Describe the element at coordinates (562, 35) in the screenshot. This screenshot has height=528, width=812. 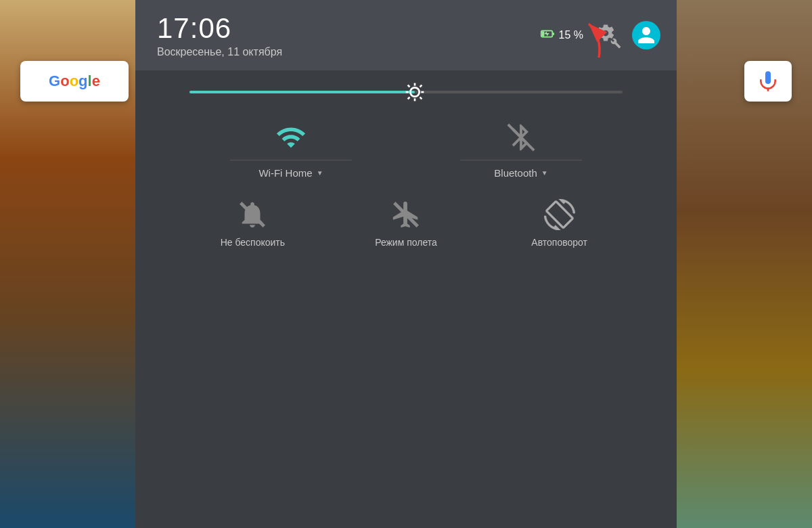
I see `battery-section: 15 %` at that location.